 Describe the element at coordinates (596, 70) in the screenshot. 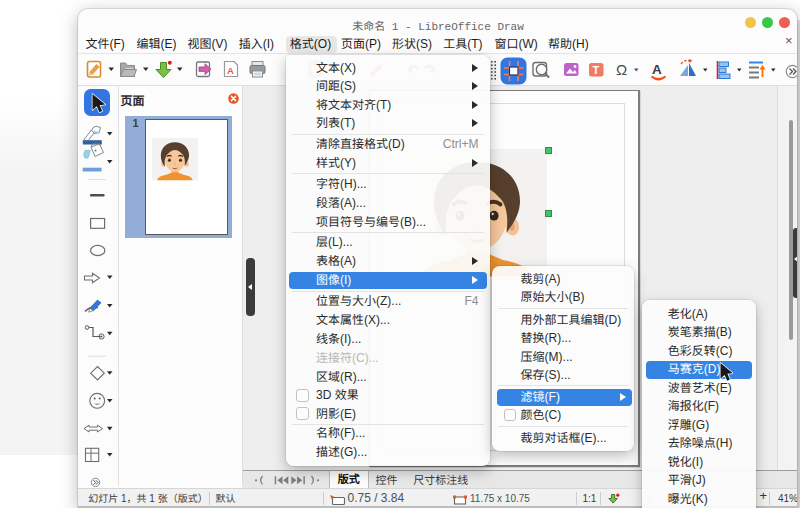

I see `svg-text: T` at that location.